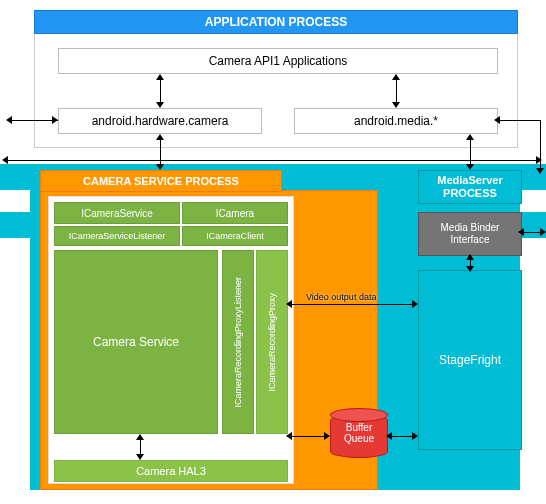 The width and height of the screenshot is (546, 504). I want to click on arrow-hw-left, so click(34, 120).